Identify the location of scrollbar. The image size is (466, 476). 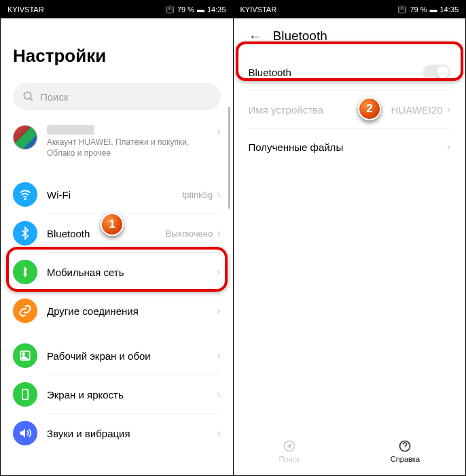
(230, 158).